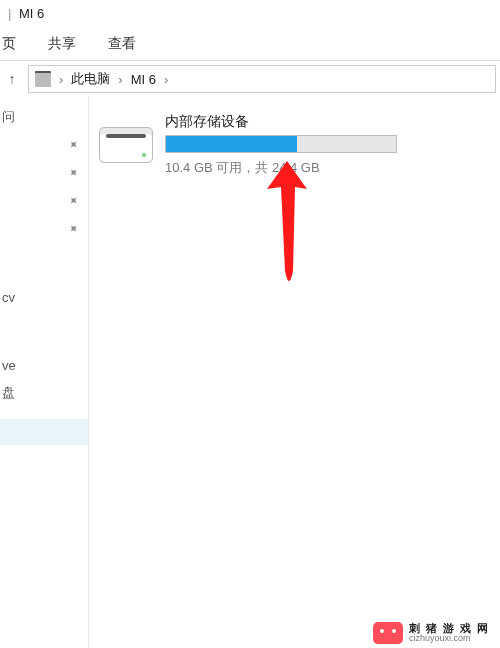  I want to click on ribbon-tab-view: 查看, so click(122, 44).